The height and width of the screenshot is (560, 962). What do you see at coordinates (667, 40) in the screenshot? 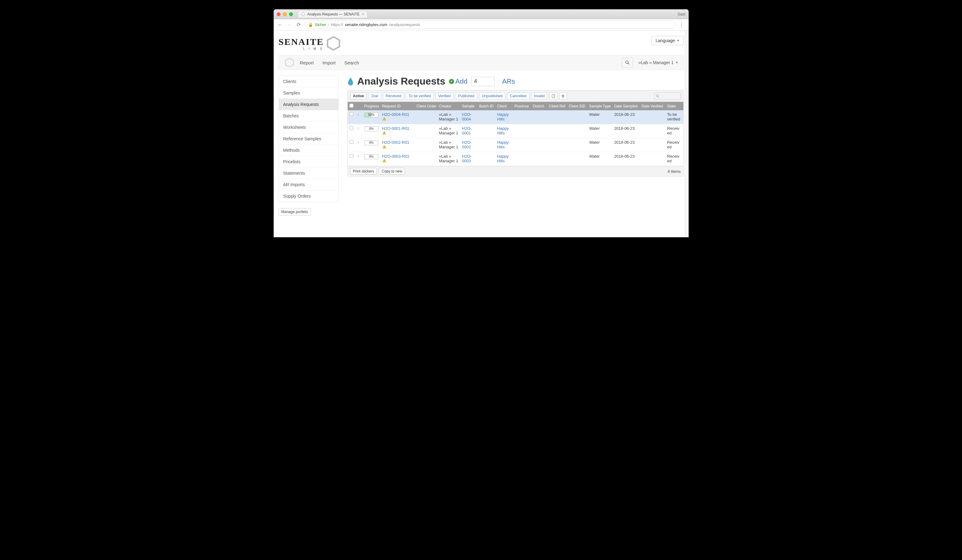
I see `language-dropdown: Language ▼` at bounding box center [667, 40].